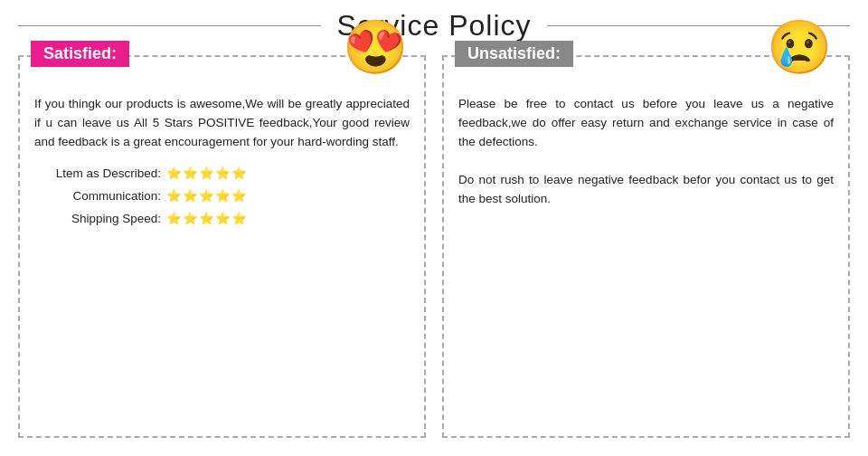  I want to click on item-stars: ⭐ ⭐ ⭐ ⭐ ⭐, so click(206, 174).